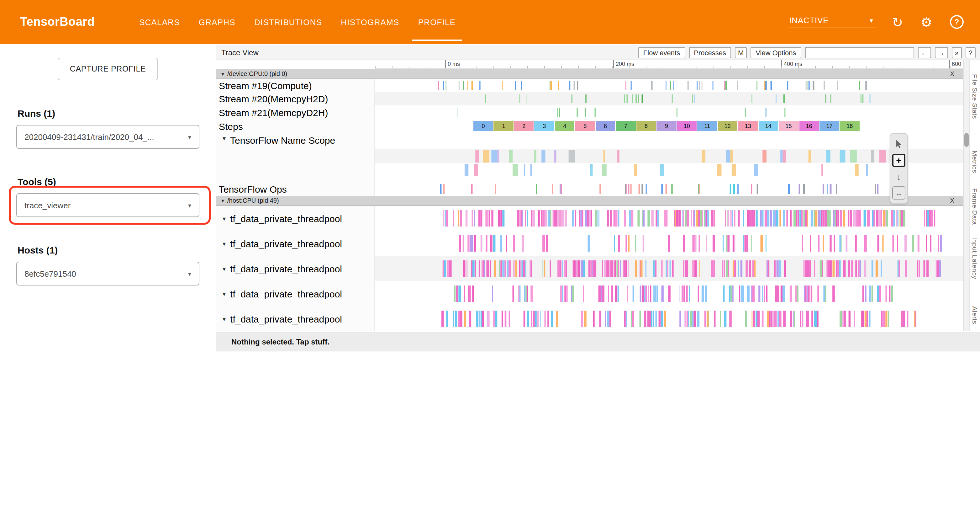  Describe the element at coordinates (966, 140) in the screenshot. I see `scrollbar-thumb` at that location.